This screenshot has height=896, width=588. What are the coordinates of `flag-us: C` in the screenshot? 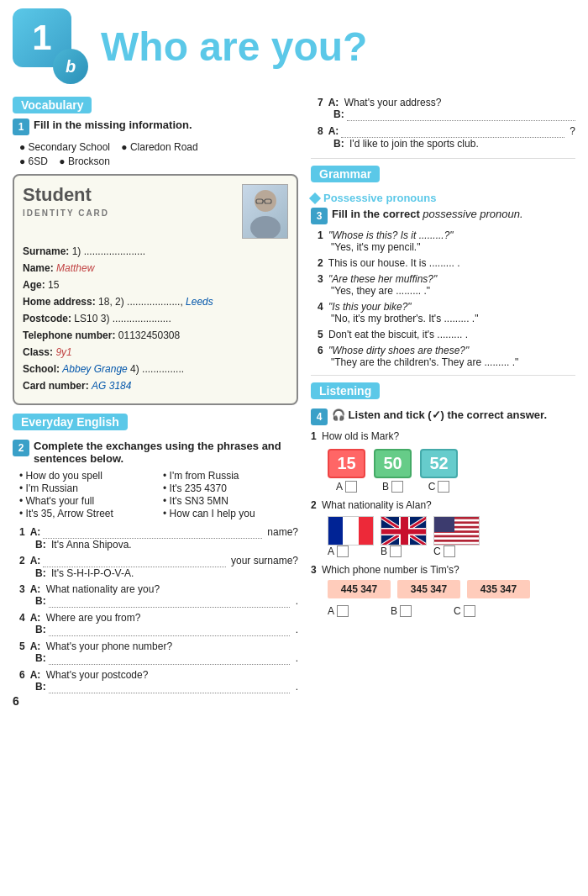 It's located at (457, 536).